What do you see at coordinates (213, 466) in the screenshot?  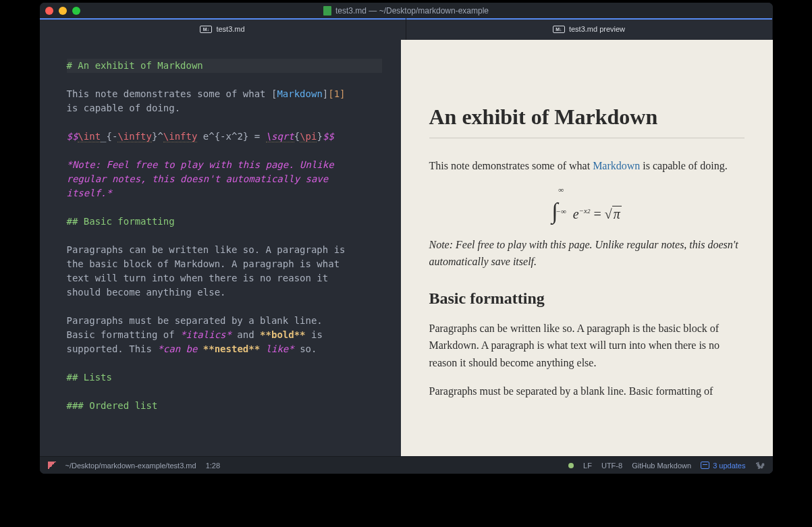 I see `status-cursor-position: 1:28` at bounding box center [213, 466].